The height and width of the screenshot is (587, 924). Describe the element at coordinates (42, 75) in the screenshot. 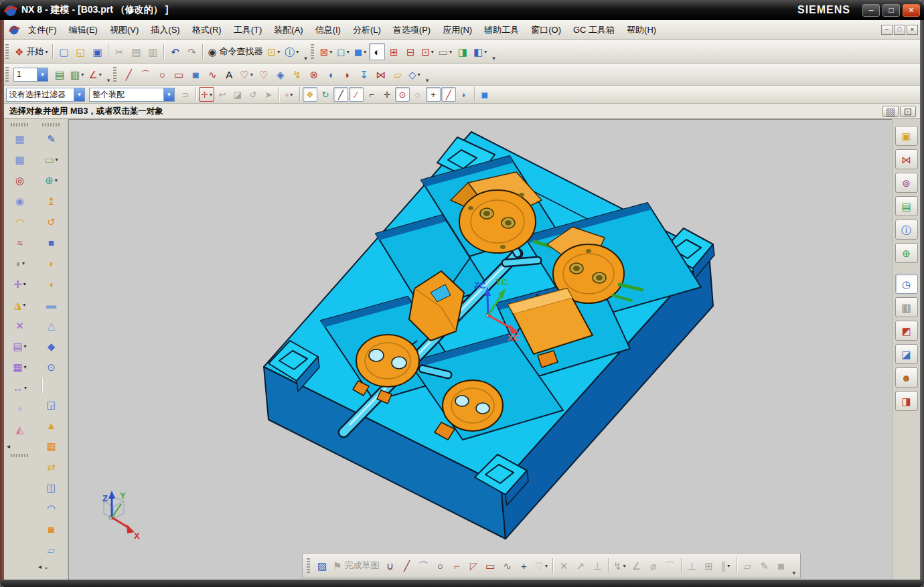

I see `chevron-down-icon: ▼` at that location.